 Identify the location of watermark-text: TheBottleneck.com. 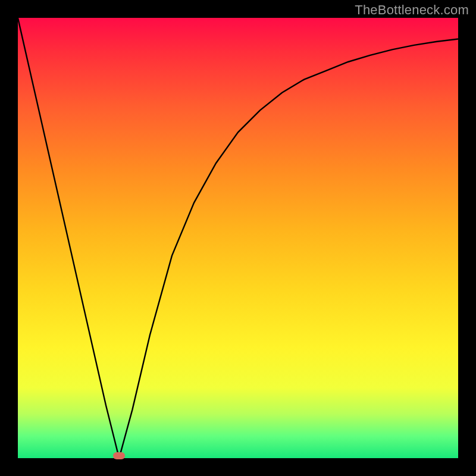
(412, 10).